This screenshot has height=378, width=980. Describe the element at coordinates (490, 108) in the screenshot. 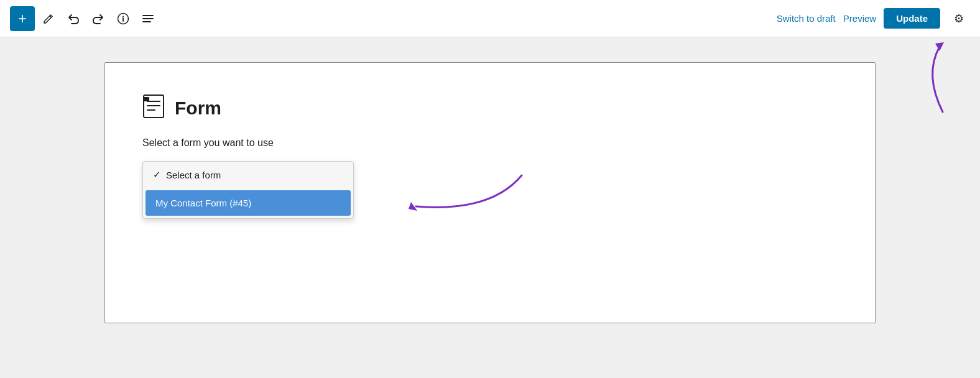

I see `block-header: Form` at that location.